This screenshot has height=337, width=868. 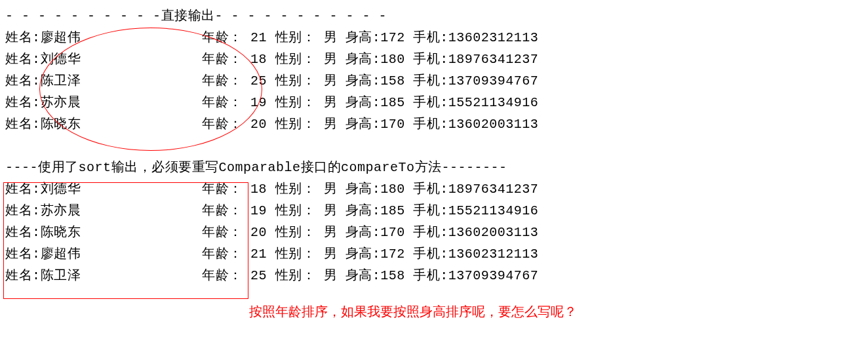 I want to click on age-value: 25, so click(x=258, y=275).